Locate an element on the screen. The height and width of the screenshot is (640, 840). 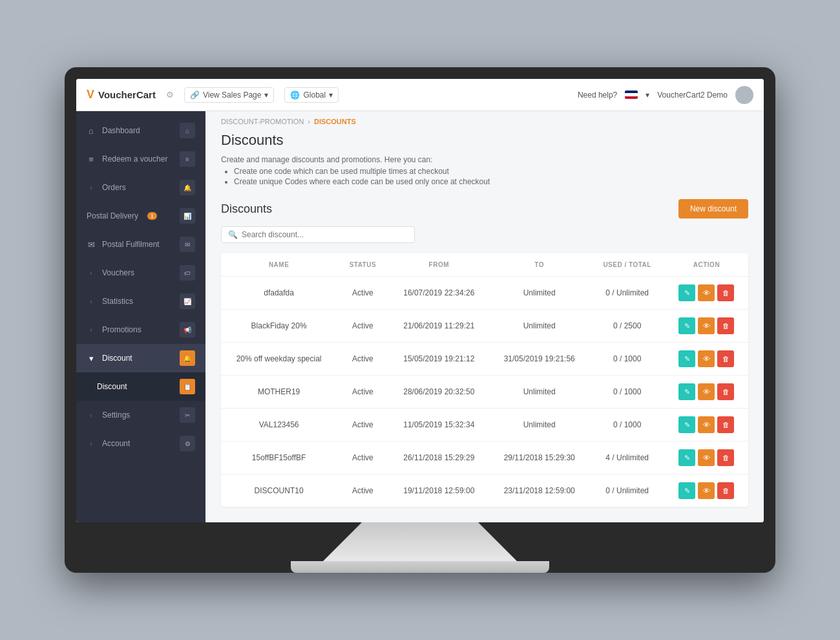
globe-icon: 🌐 is located at coordinates (295, 95).